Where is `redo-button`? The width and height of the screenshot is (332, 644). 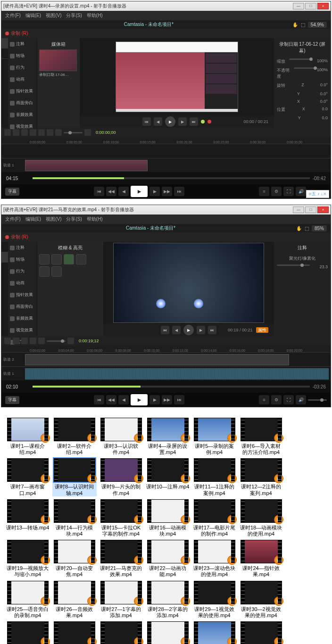
redo-button is located at coordinates (16, 132).